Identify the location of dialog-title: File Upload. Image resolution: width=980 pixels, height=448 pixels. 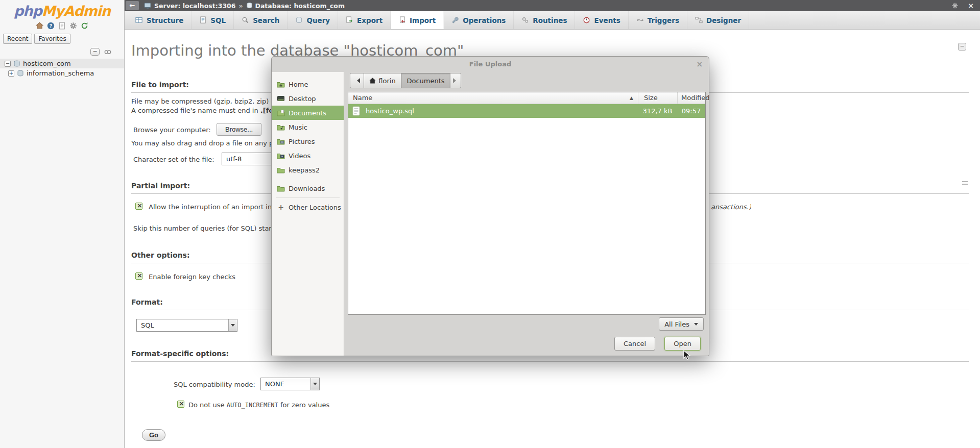
(490, 64).